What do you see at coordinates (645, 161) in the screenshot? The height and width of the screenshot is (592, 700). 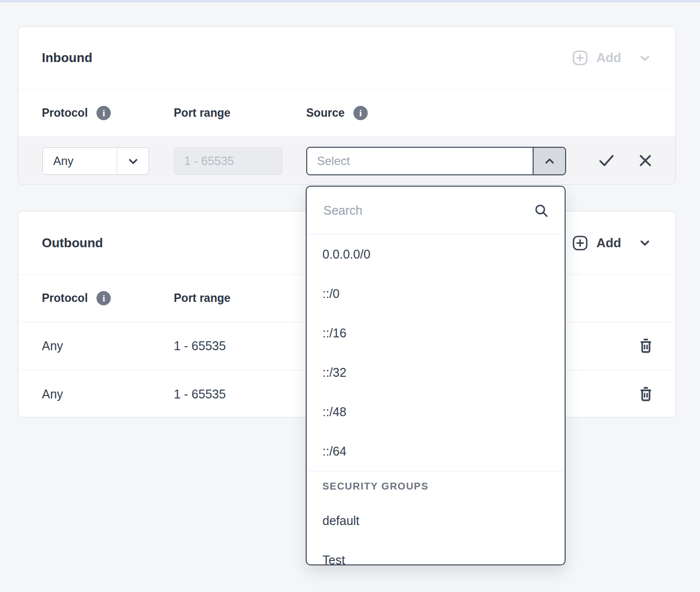 I see `close-icon` at bounding box center [645, 161].